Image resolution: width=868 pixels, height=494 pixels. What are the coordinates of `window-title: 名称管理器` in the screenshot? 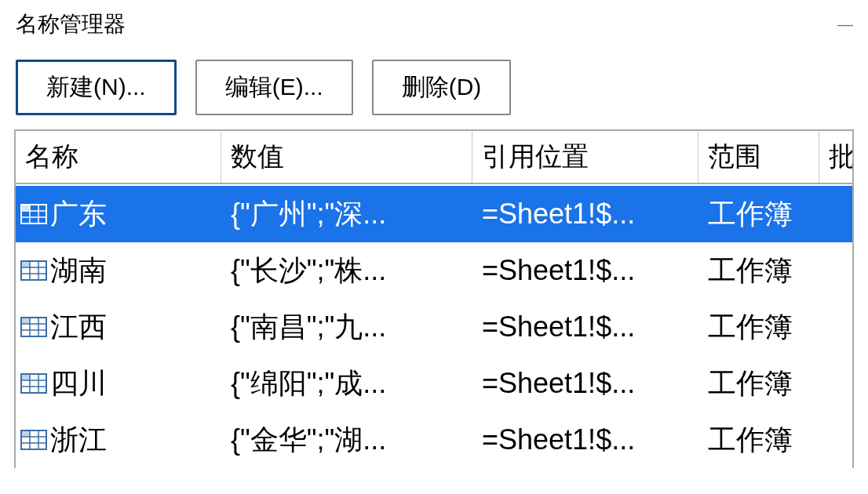 It's located at (71, 24).